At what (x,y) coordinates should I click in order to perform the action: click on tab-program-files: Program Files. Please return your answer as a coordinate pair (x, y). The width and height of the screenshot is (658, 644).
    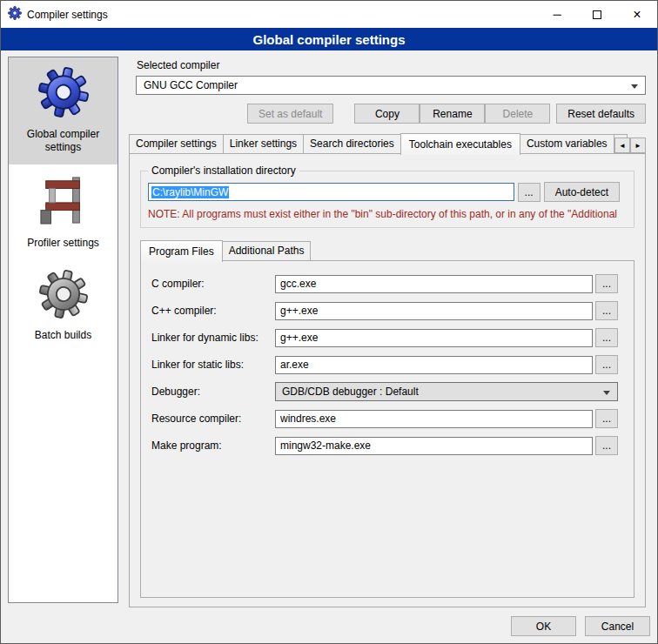
    Looking at the image, I should click on (181, 251).